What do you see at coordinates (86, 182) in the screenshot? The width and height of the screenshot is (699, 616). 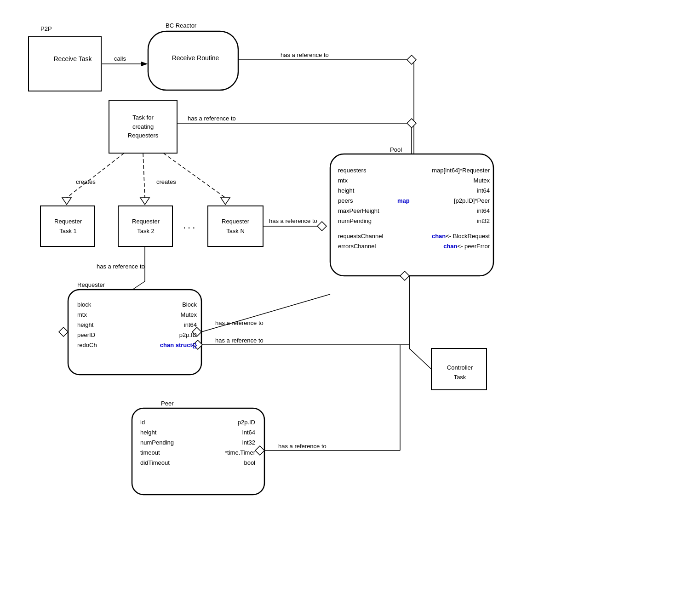 I see `creates-label-1: creates` at bounding box center [86, 182].